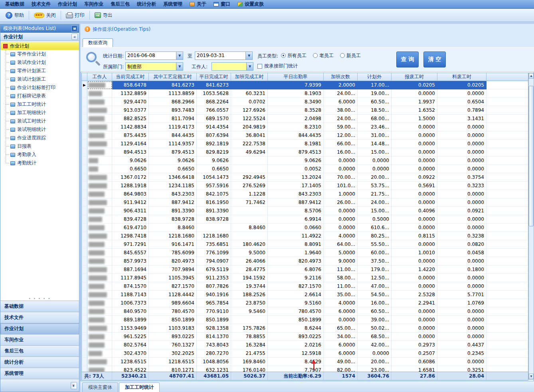  I want to click on column-header-5: 平日出勤率, so click(296, 77).